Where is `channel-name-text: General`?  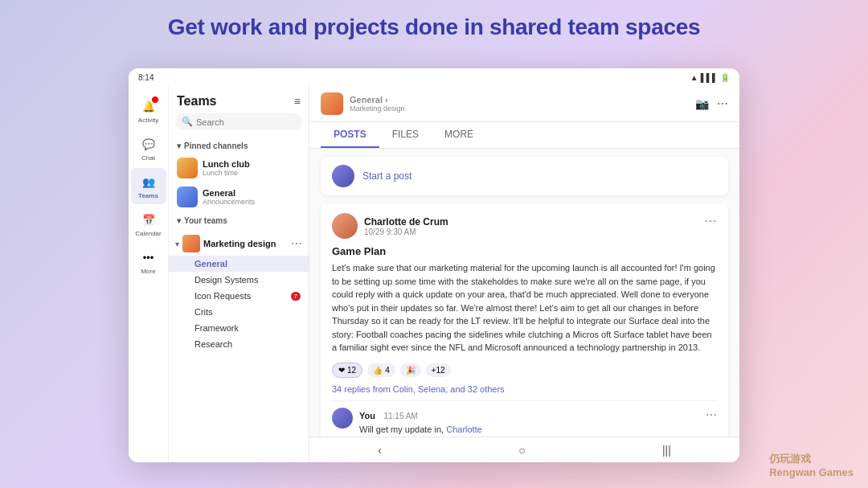 channel-name-text: General is located at coordinates (366, 100).